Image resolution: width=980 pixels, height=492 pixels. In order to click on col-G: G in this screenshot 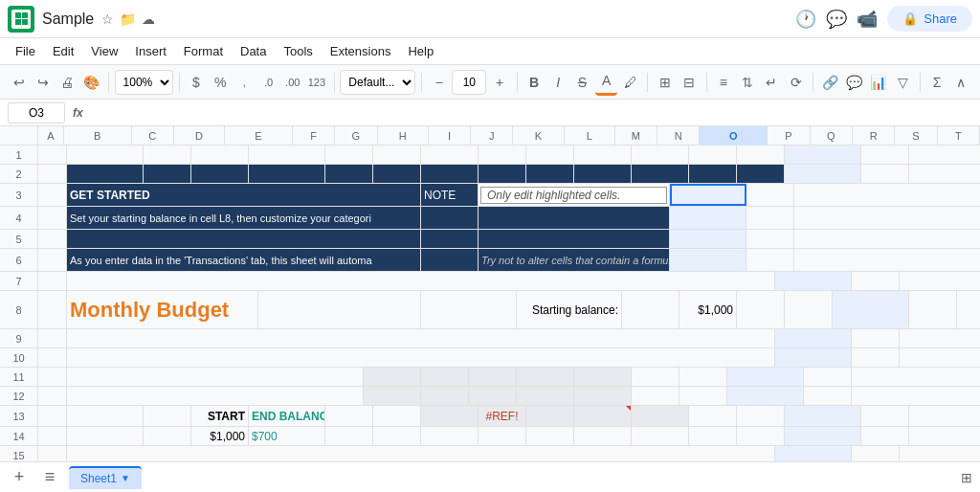, I will do `click(356, 136)`.